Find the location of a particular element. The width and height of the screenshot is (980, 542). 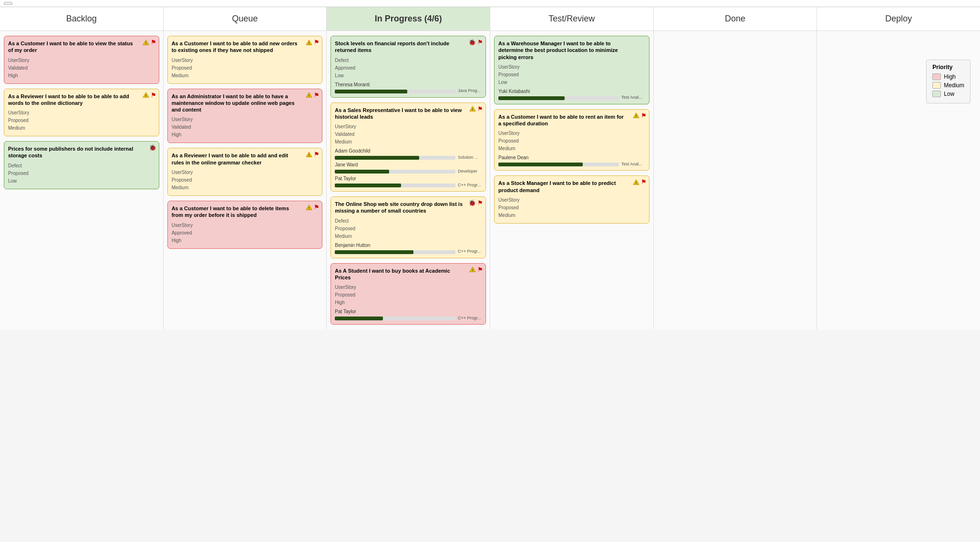

progress-bar-fill is located at coordinates (368, 185).